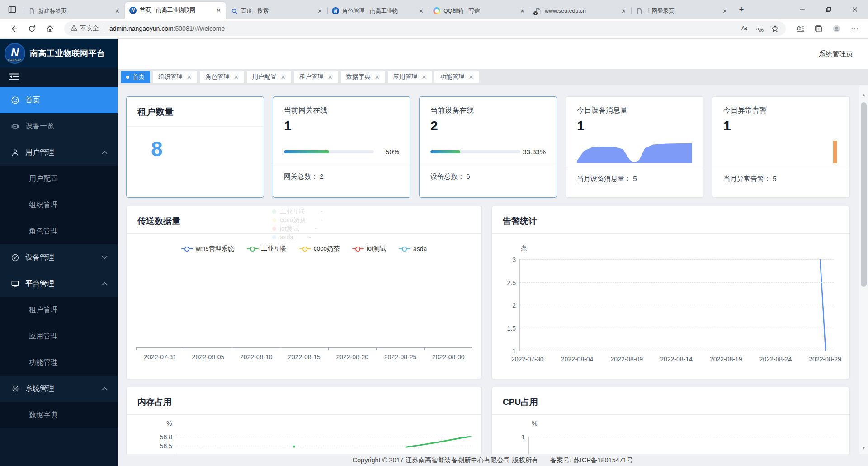 The image size is (868, 466). What do you see at coordinates (175, 10) in the screenshot?
I see `browser-tab: N首页 - 南高工业物联网✕` at bounding box center [175, 10].